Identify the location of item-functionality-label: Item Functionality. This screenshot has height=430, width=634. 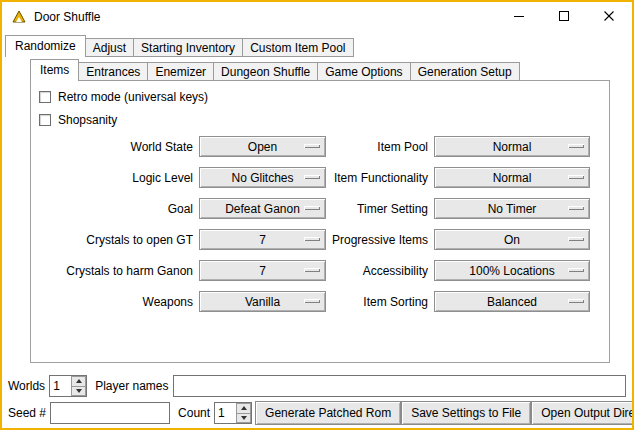
(380, 178).